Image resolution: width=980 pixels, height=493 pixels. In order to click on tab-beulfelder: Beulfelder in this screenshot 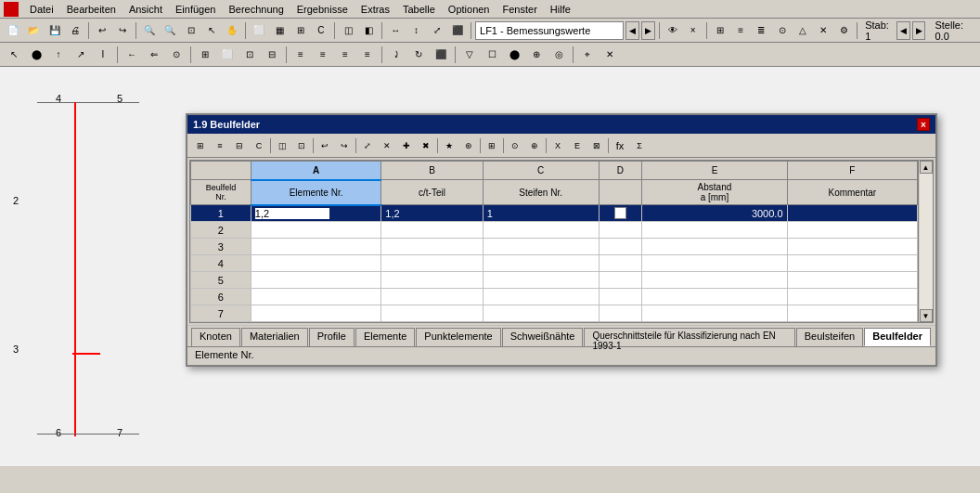, I will do `click(897, 337)`.